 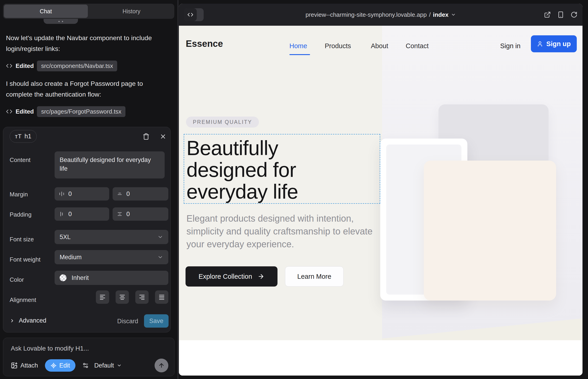 I want to click on chat-composer: Attach Edit Default, so click(x=89, y=357).